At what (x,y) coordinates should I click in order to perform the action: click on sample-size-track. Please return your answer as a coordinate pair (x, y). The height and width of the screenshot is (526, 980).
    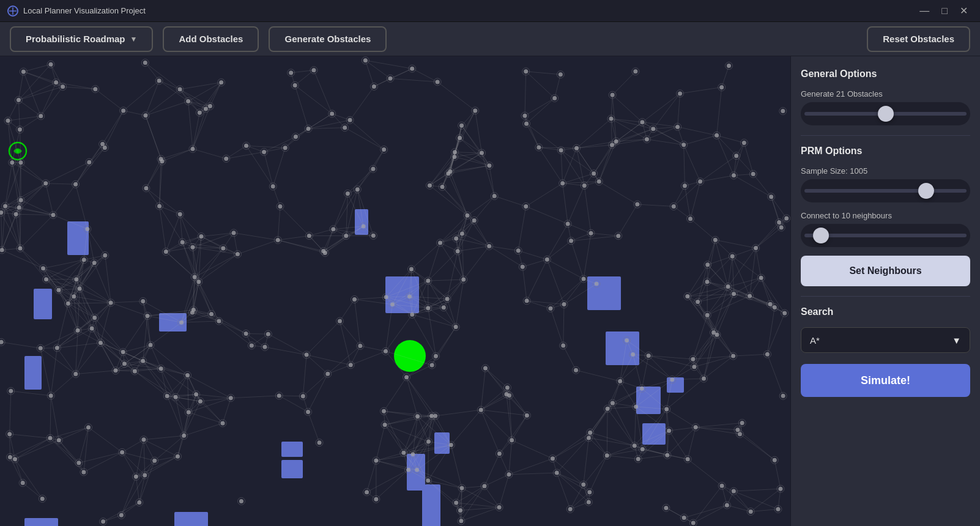
    Looking at the image, I should click on (886, 191).